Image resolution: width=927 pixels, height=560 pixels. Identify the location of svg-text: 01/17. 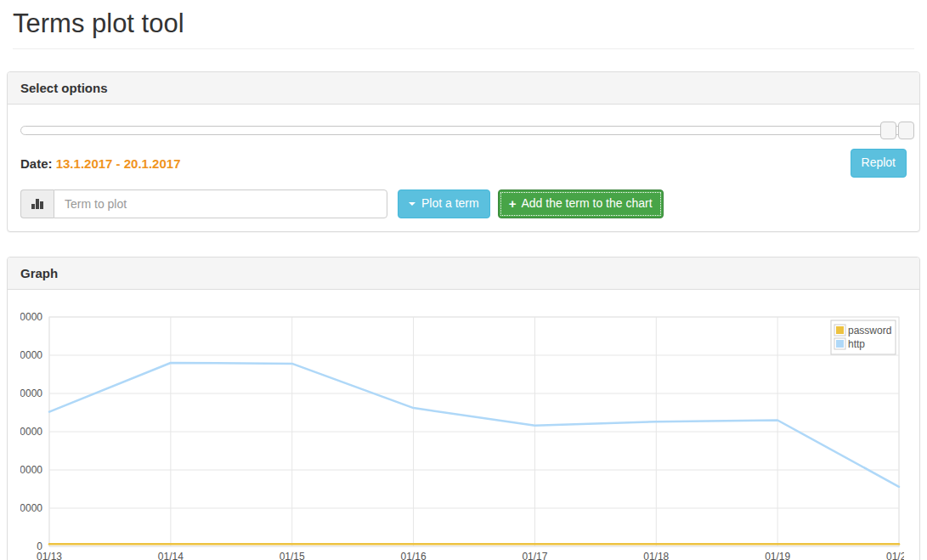
(534, 556).